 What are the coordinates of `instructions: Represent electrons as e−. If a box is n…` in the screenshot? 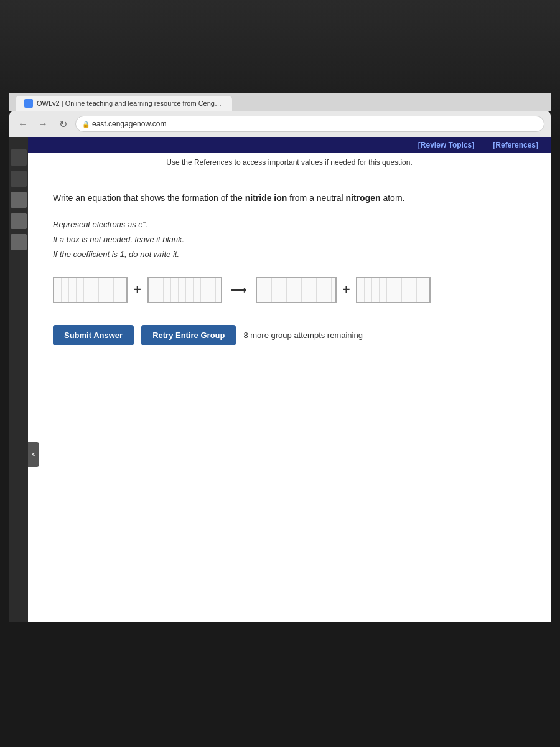 It's located at (289, 239).